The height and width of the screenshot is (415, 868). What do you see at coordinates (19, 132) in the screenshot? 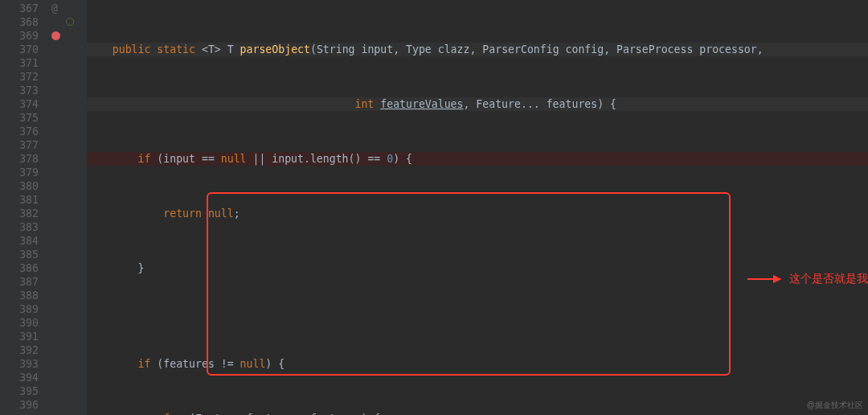
I see `line-number: 376` at bounding box center [19, 132].